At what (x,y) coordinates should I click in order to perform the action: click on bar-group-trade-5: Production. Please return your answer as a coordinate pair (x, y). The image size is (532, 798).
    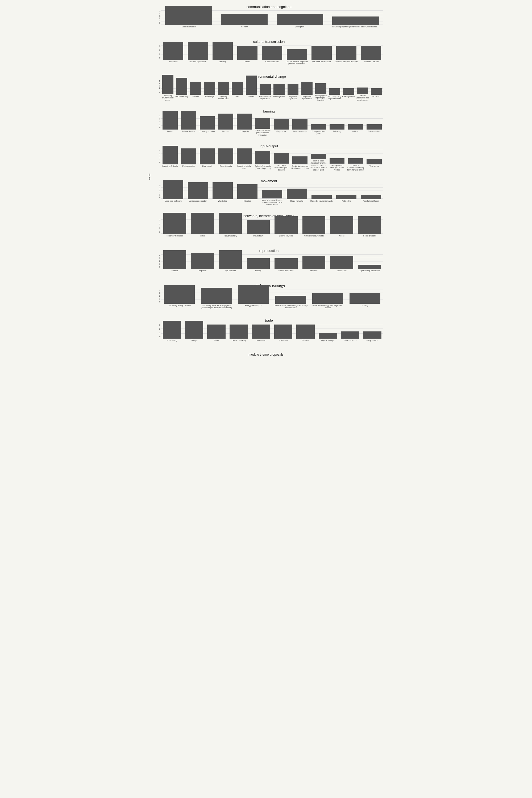
    Looking at the image, I should click on (284, 331).